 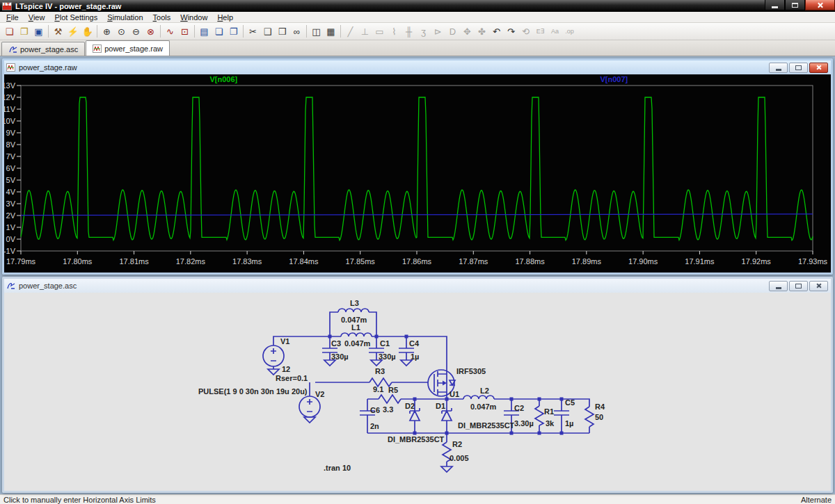 I want to click on tab-power-stage-asc: power_stage.asc, so click(x=43, y=49).